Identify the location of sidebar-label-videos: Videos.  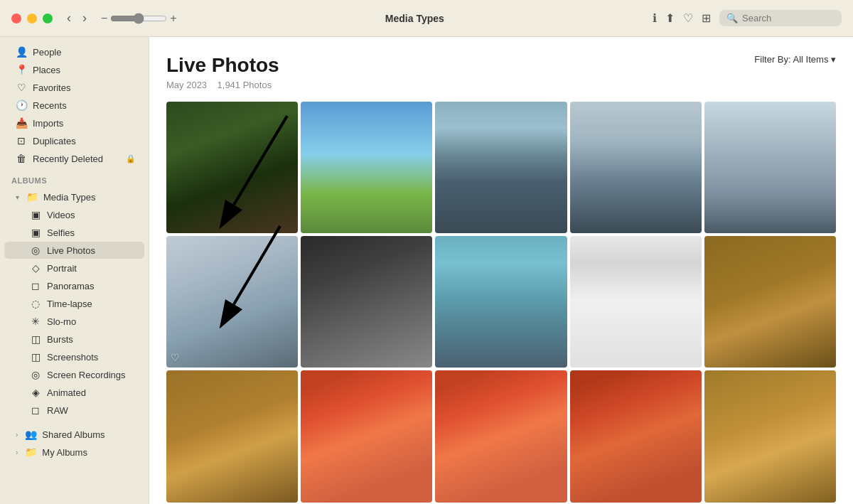
(61, 215).